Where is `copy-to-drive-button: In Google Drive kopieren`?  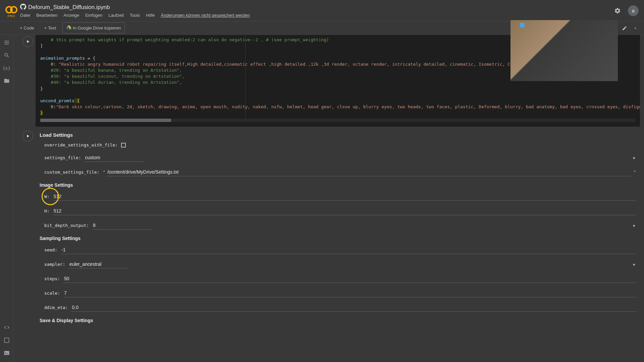
copy-to-drive-button: In Google Drive kopieren is located at coordinates (94, 28).